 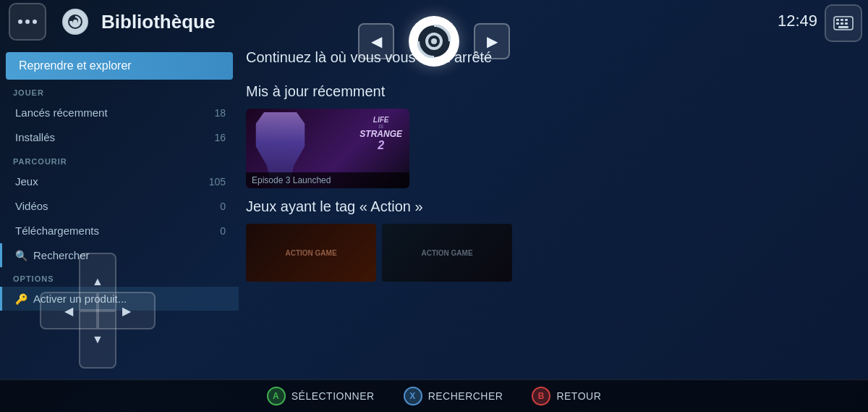 What do you see at coordinates (550, 148) in the screenshot?
I see `recently-updated-row: LIFE IS STRANGE 2 Episode 3 Launched` at bounding box center [550, 148].